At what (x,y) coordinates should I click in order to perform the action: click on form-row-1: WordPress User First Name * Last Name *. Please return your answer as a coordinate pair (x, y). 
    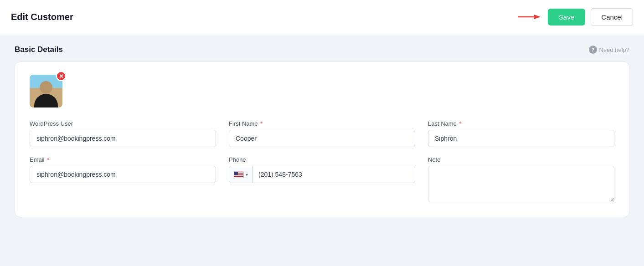
    Looking at the image, I should click on (322, 134).